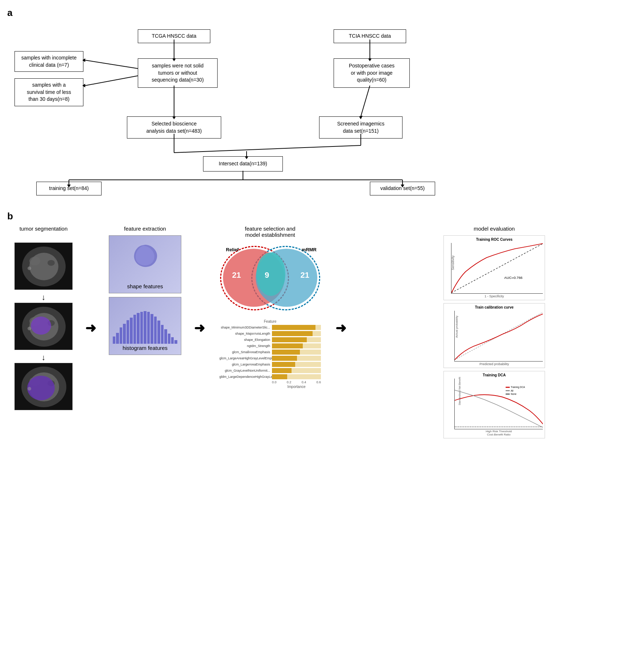  Describe the element at coordinates (341, 328) in the screenshot. I see `arrow-select-to-eval: ➜` at that location.